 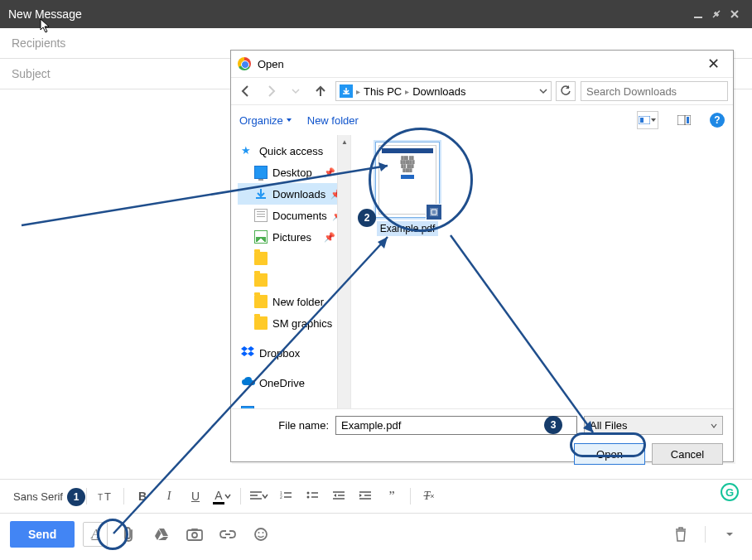 I want to click on help-button: ?, so click(x=717, y=120).